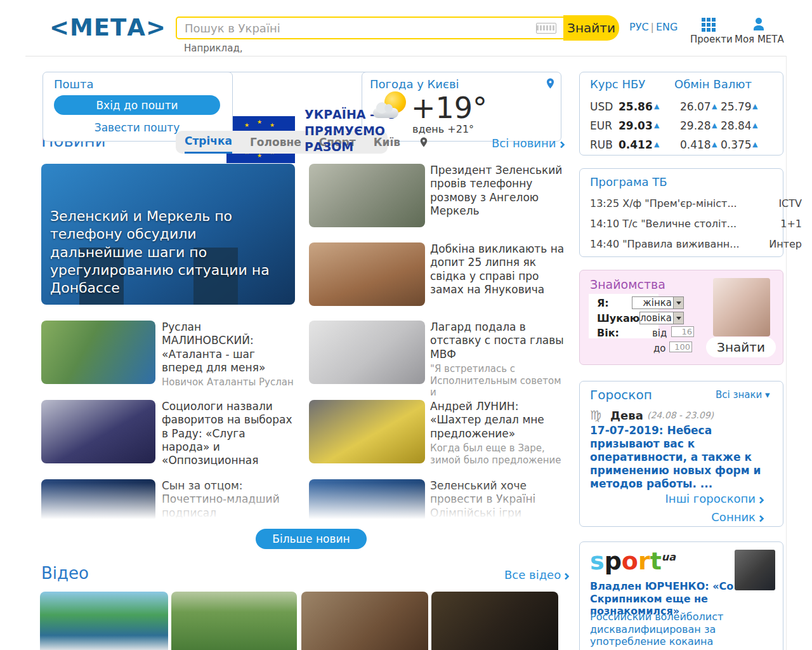 This screenshot has height=650, width=812. What do you see at coordinates (229, 348) in the screenshot?
I see `article-title: Руслан МАЛИНОВСКИЙ: «Аталанта - шаг впер…` at bounding box center [229, 348].